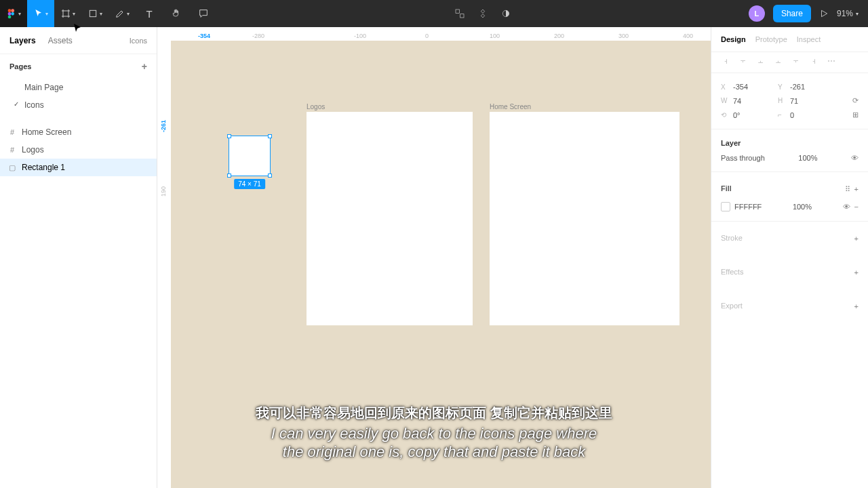 This screenshot has width=868, height=488. I want to click on align-right-icon: ⫠, so click(761, 61).